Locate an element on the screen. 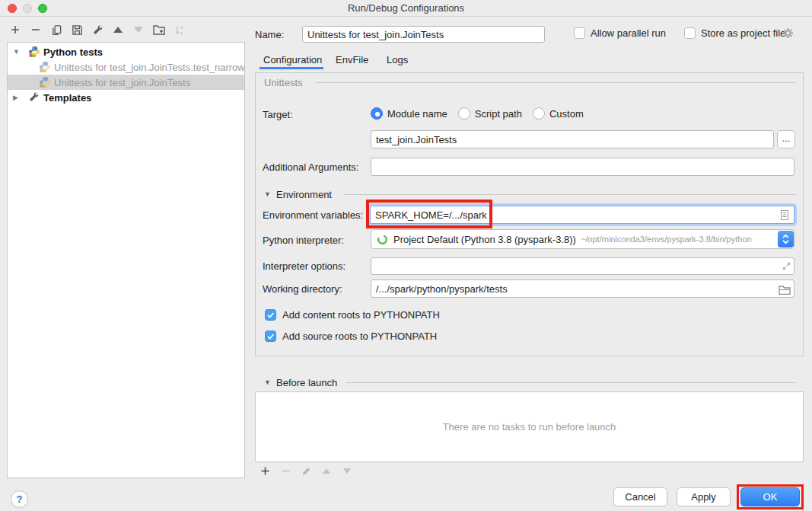 Image resolution: width=812 pixels, height=511 pixels. edit-templates-icon is located at coordinates (97, 30).